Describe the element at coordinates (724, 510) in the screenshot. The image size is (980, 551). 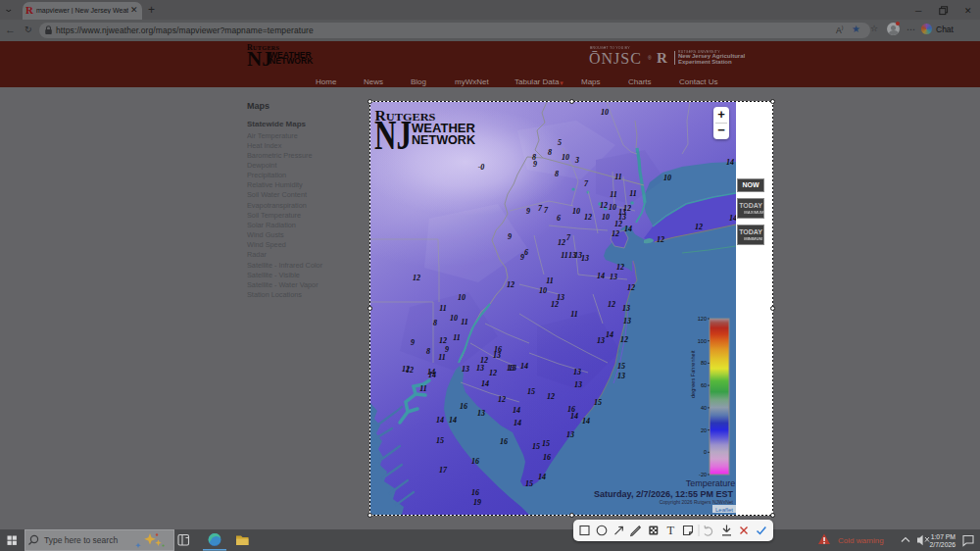
I see `svg-text: Leaflet` at that location.